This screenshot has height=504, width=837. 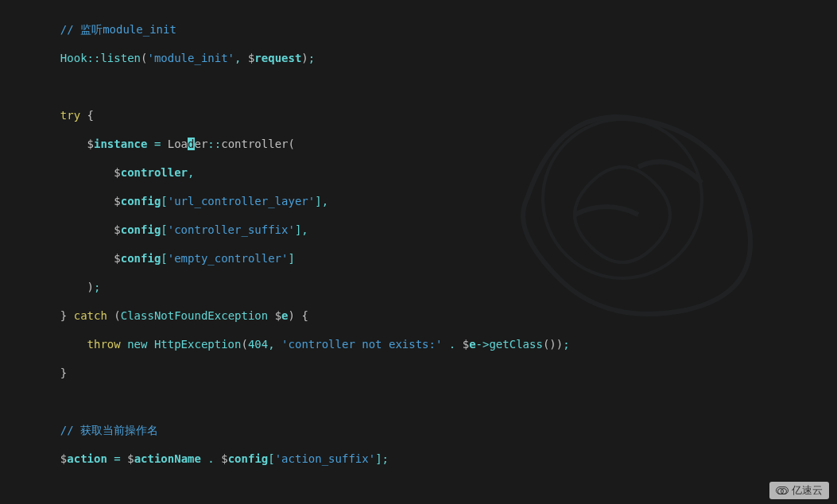 I want to click on code-line: $config['empty_controller'], so click(x=418, y=258).